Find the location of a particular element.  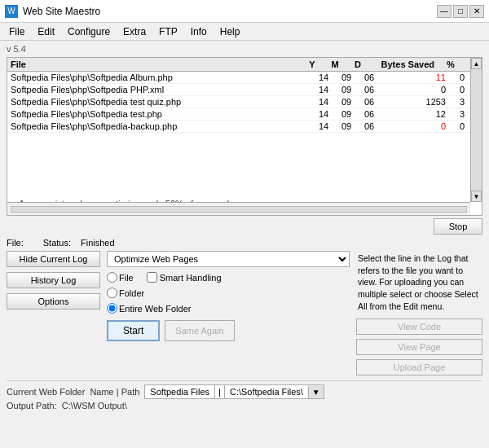

radio-entire-web-folder is located at coordinates (112, 308).